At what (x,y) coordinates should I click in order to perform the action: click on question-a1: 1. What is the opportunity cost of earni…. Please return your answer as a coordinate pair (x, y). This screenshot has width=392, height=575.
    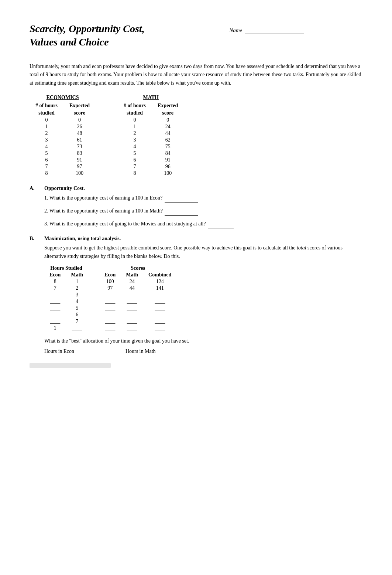
    Looking at the image, I should click on (203, 198).